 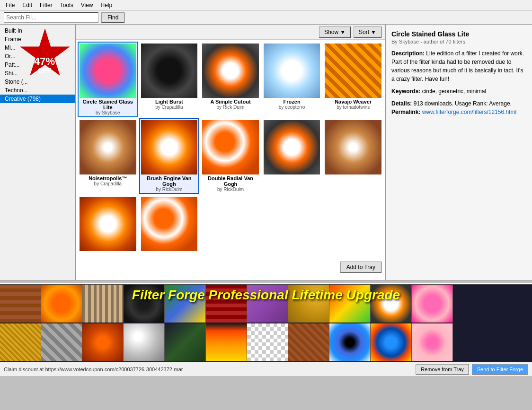 I want to click on menu-file: File, so click(x=10, y=5).